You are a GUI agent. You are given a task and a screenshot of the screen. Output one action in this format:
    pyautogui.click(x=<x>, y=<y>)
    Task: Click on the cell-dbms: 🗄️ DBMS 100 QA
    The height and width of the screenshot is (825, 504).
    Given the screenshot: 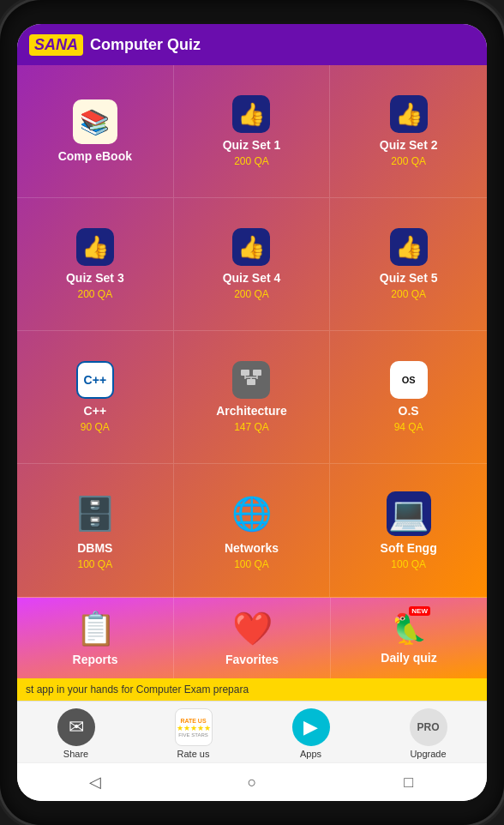 What is the action you would take?
    pyautogui.click(x=96, y=530)
    